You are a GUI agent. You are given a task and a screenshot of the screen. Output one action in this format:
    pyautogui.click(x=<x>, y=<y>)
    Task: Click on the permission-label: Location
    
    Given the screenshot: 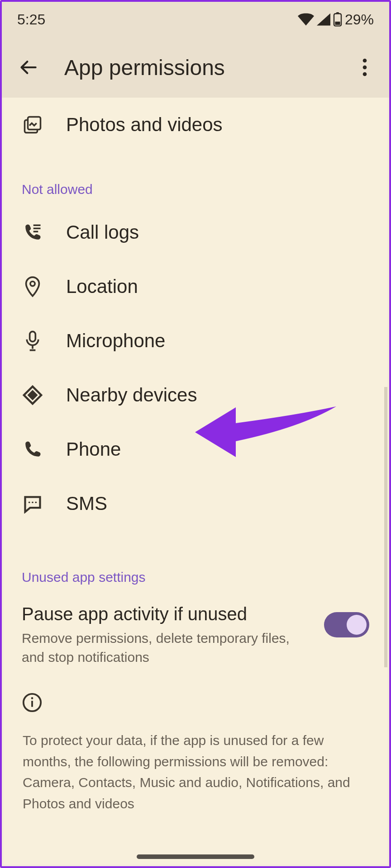 What is the action you would take?
    pyautogui.click(x=102, y=287)
    